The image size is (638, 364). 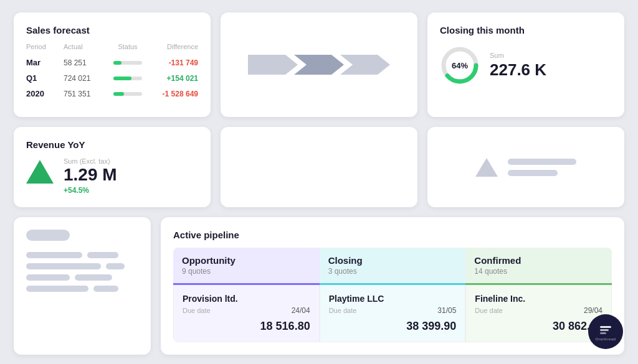 I want to click on table-row: Q1 724 021 +154 021, so click(x=112, y=78).